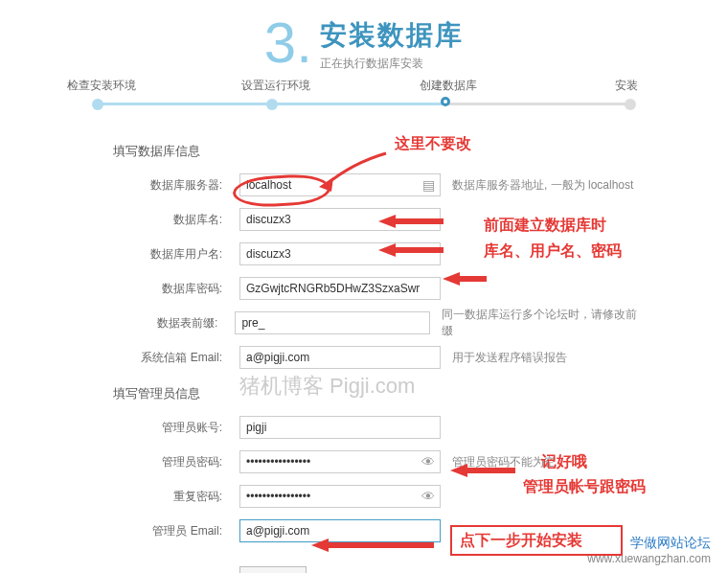 The height and width of the screenshot is (573, 728). What do you see at coordinates (163, 220) in the screenshot?
I see `db-name-label: 数据库名:` at bounding box center [163, 220].